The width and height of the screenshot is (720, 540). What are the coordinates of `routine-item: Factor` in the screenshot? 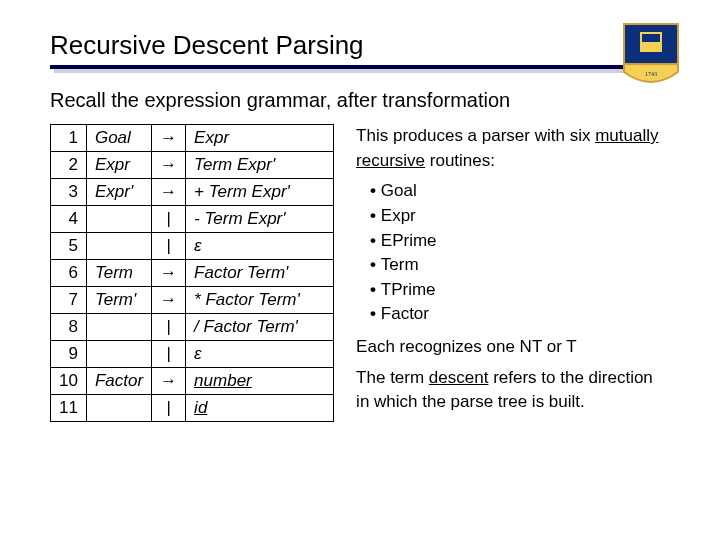 It's located at (520, 314).